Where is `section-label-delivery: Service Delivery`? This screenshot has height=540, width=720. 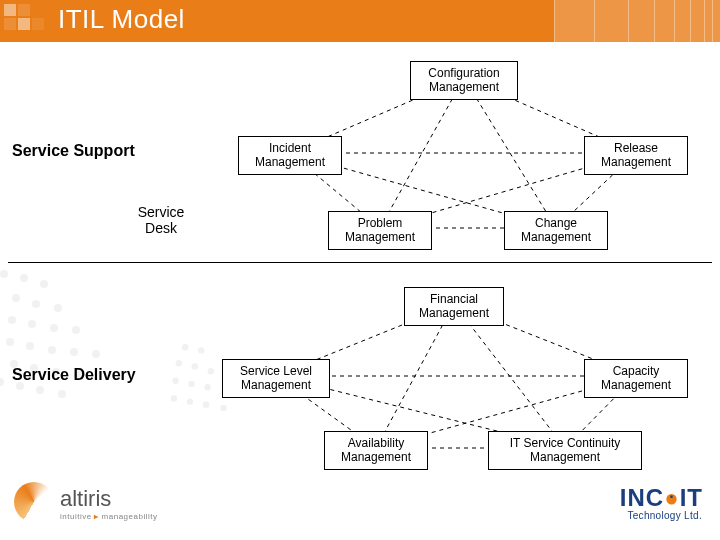 section-label-delivery: Service Delivery is located at coordinates (74, 375).